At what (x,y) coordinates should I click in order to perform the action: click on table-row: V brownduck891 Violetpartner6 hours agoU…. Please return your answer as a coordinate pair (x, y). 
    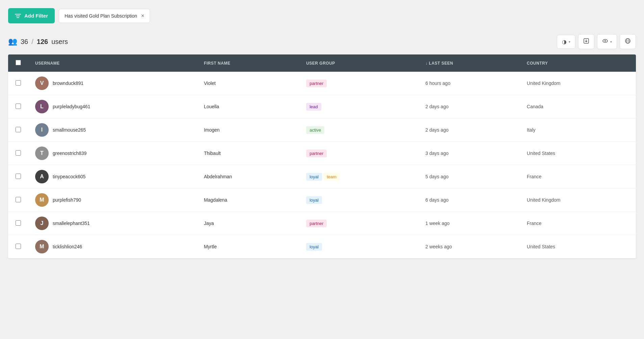
    Looking at the image, I should click on (322, 83).